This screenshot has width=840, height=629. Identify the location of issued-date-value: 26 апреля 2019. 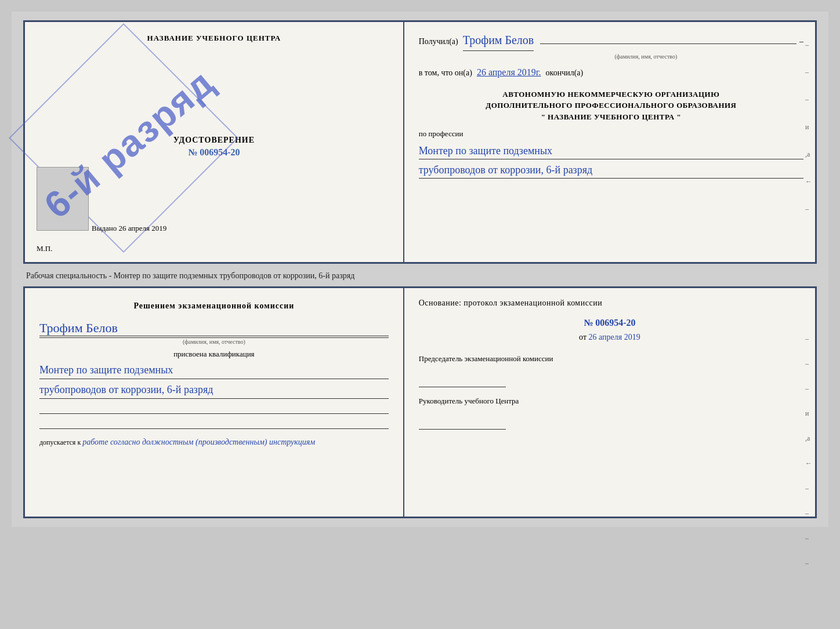
(143, 228).